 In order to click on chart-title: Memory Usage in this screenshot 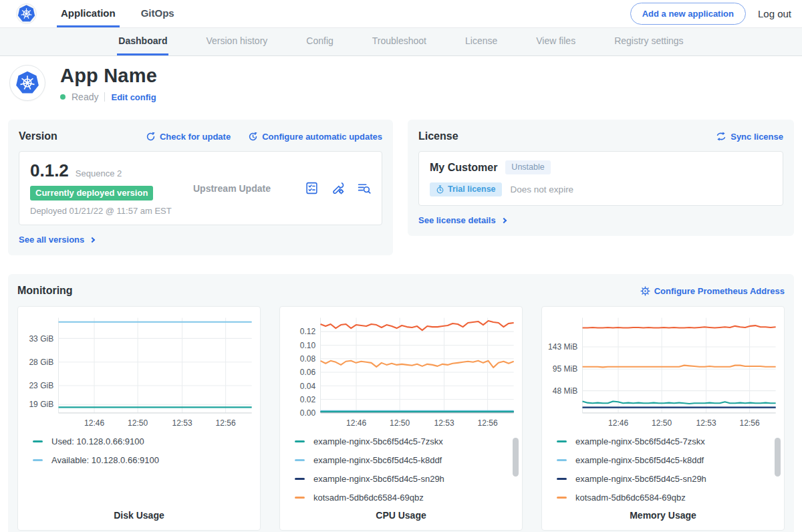, I will do `click(663, 515)`.